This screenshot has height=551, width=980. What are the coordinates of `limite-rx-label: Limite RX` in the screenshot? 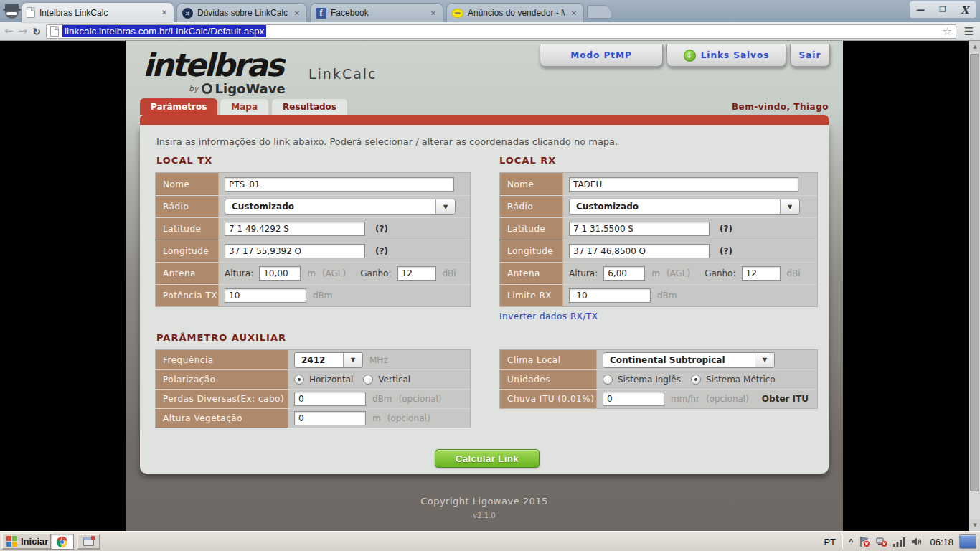 It's located at (532, 296).